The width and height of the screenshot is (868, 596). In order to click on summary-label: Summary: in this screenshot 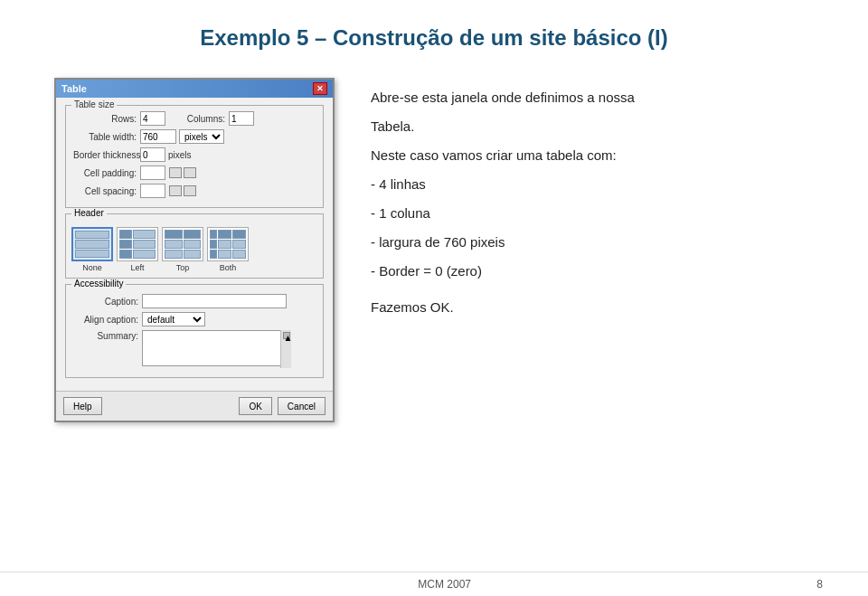, I will do `click(105, 336)`.